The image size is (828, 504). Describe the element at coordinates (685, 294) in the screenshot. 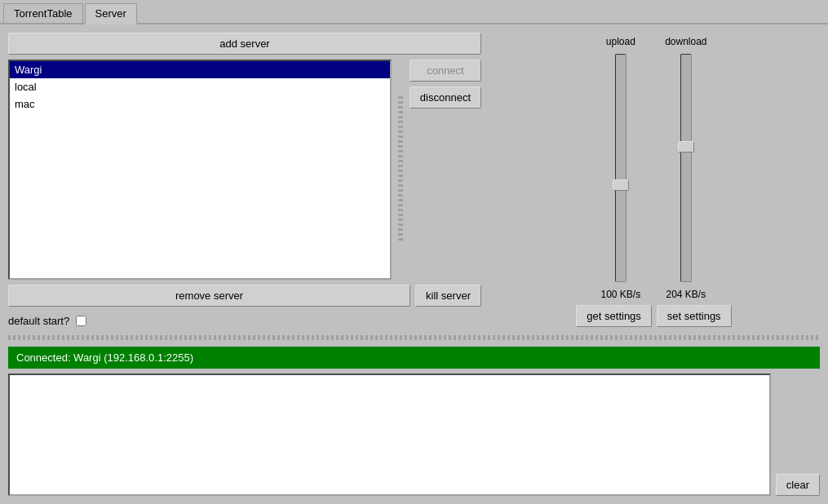

I see `download-value: 204 KB/s` at that location.